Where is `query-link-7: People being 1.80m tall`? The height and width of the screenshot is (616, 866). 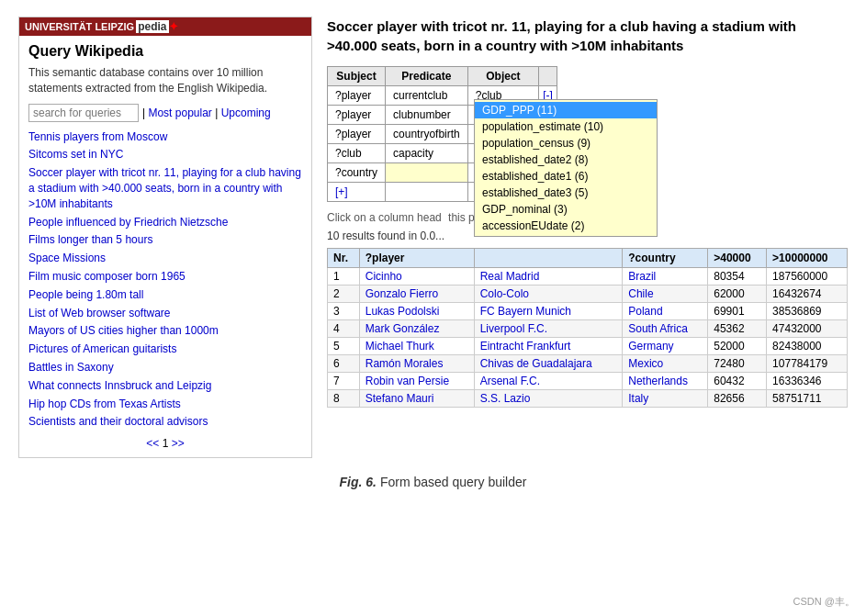 query-link-7: People being 1.80m tall is located at coordinates (165, 296).